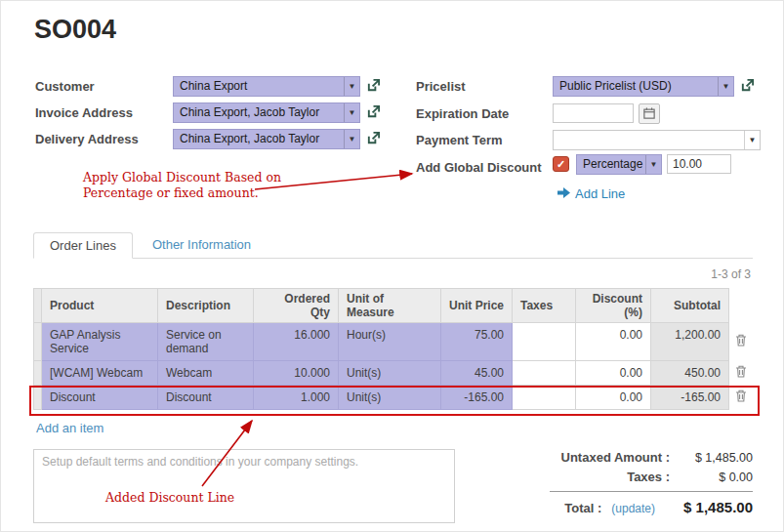  What do you see at coordinates (391, 307) in the screenshot?
I see `col-unit-of-measure: Unit of Measure` at bounding box center [391, 307].